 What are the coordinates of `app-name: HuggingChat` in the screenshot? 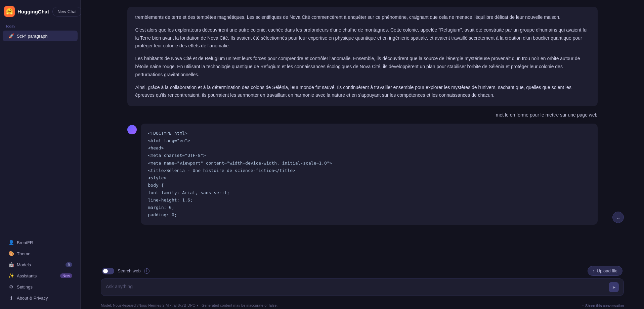 It's located at (33, 11).